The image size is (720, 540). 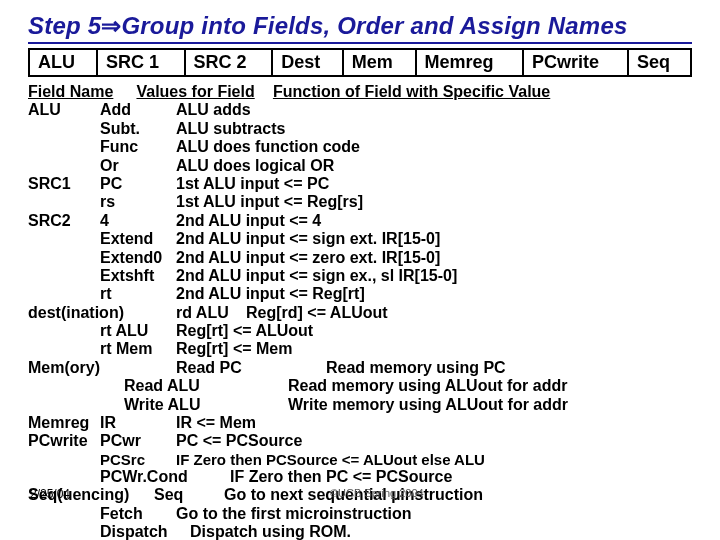 What do you see at coordinates (360, 368) in the screenshot?
I see `mem-row: Mem(ory)Read PCRead memory using PC` at bounding box center [360, 368].